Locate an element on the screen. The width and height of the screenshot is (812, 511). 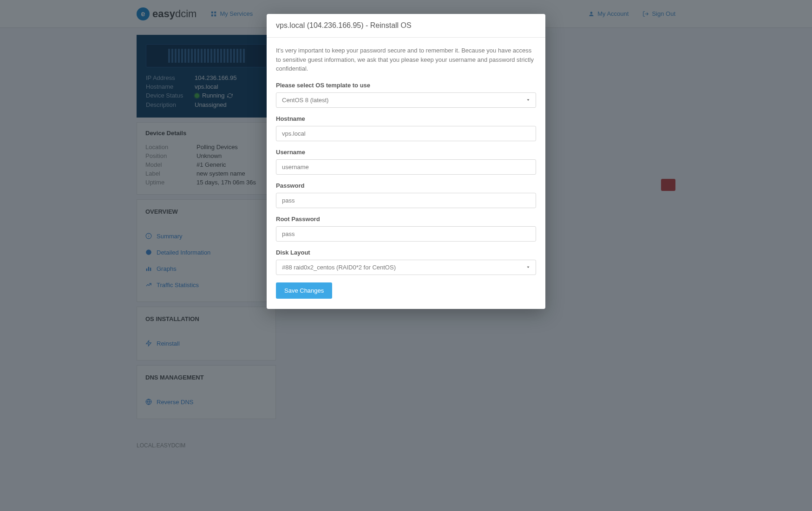
password-input is located at coordinates (406, 201).